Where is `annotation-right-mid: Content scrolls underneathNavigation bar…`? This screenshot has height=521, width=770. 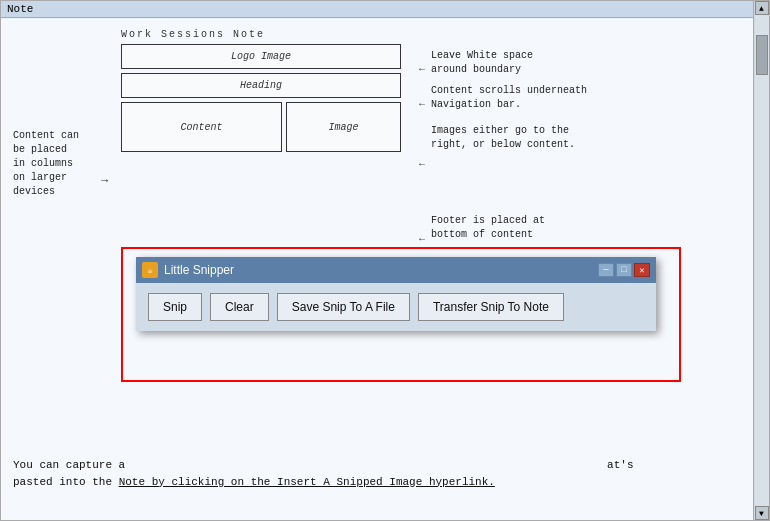 annotation-right-mid: Content scrolls underneathNavigation bar… is located at coordinates (531, 98).